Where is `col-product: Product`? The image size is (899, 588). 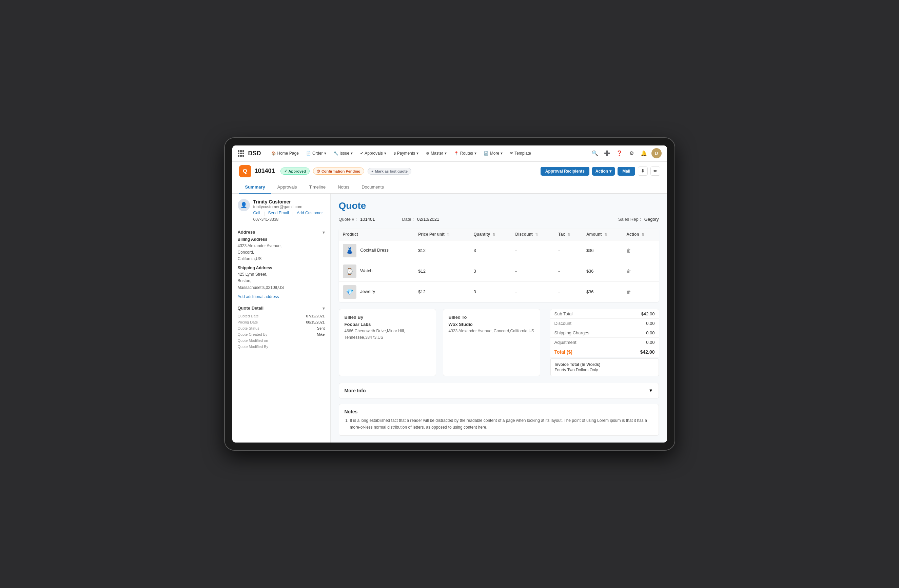
col-product: Product is located at coordinates (377, 235).